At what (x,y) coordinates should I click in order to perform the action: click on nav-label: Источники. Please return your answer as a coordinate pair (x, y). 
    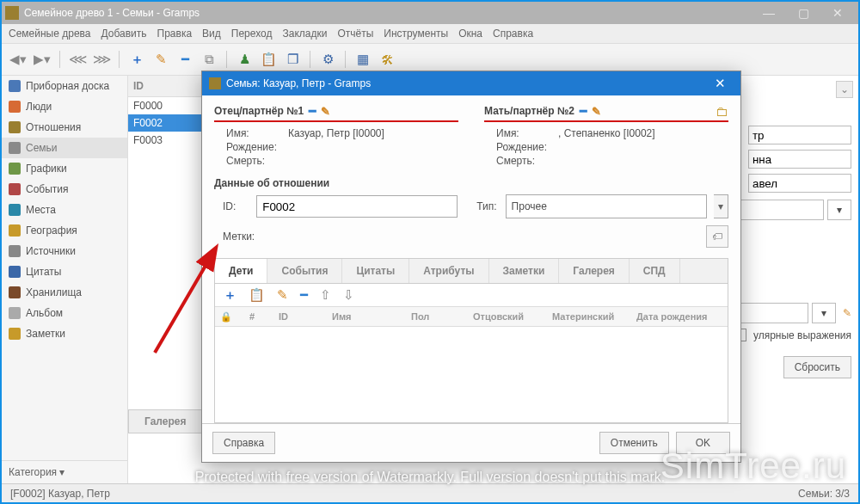
    Looking at the image, I should click on (51, 251).